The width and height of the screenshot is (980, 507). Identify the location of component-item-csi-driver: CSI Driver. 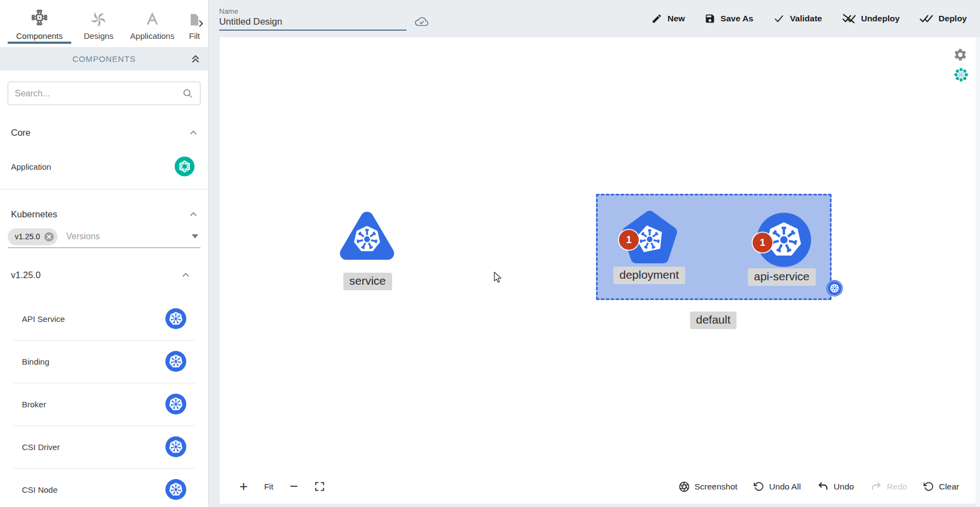
(104, 447).